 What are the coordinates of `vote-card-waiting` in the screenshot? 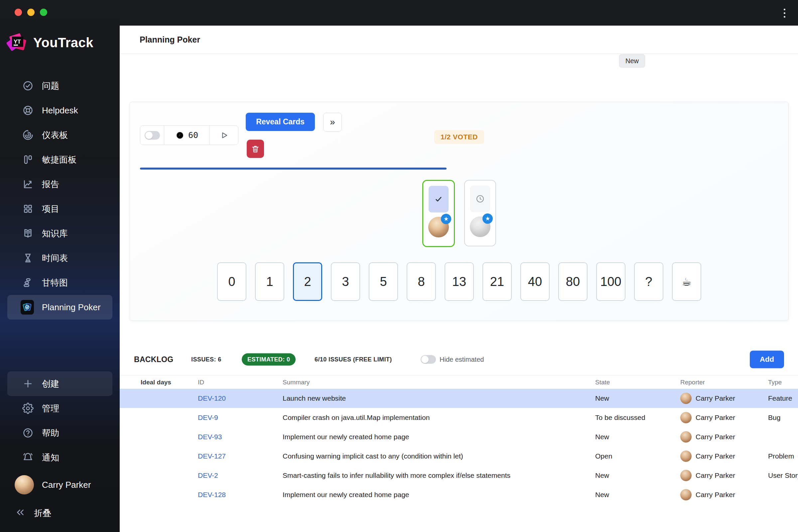 It's located at (480, 199).